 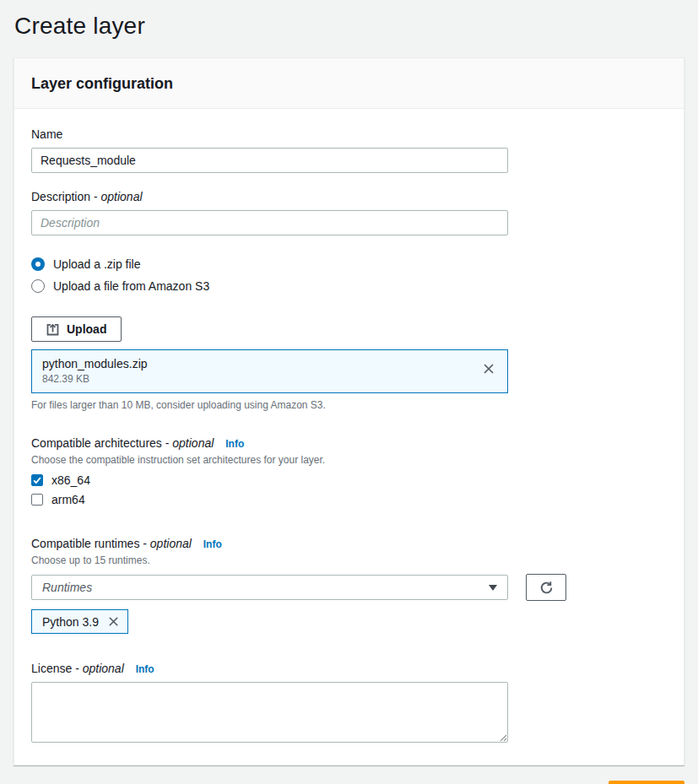 I want to click on page-title: Create layer, so click(x=349, y=20).